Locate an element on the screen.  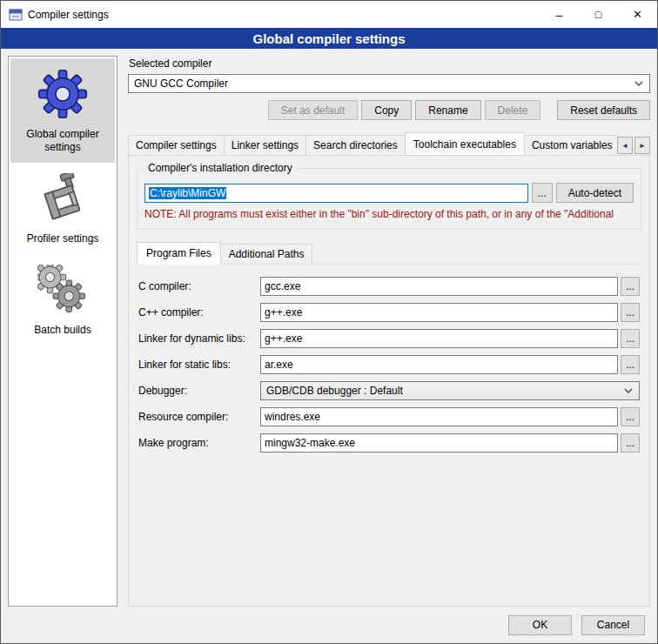
debugger-combobox: GDB/CDB debugger : Default is located at coordinates (450, 391).